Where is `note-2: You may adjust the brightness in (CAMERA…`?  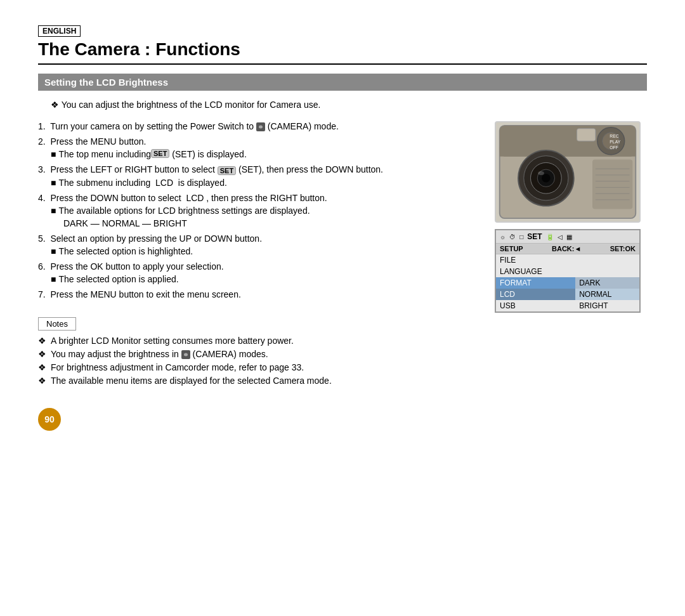 note-2: You may adjust the brightness in (CAMERA… is located at coordinates (257, 354).